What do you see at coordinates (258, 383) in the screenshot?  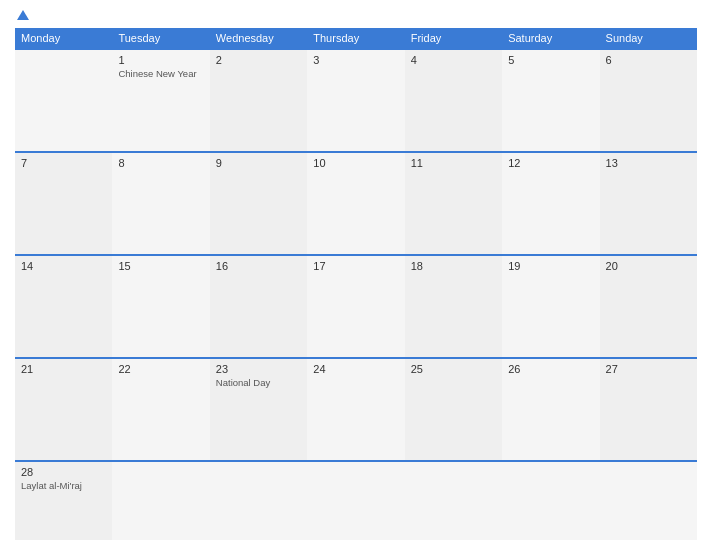 I see `day-event: National Day` at bounding box center [258, 383].